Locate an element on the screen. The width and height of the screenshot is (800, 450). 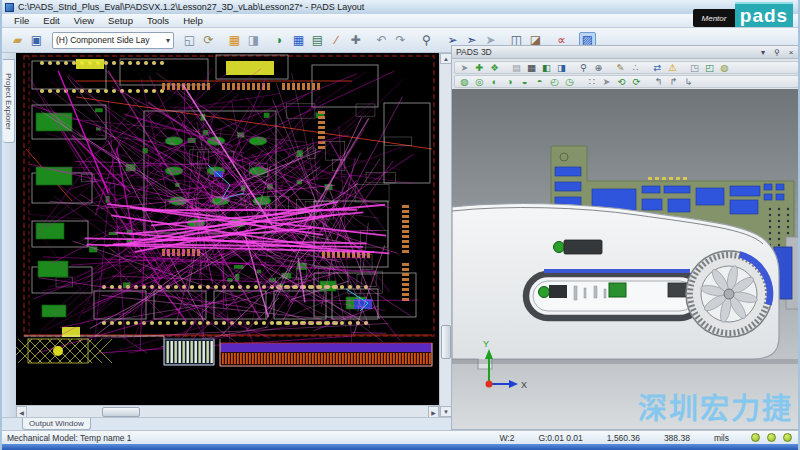
menu-setup: Setup is located at coordinates (120, 20).